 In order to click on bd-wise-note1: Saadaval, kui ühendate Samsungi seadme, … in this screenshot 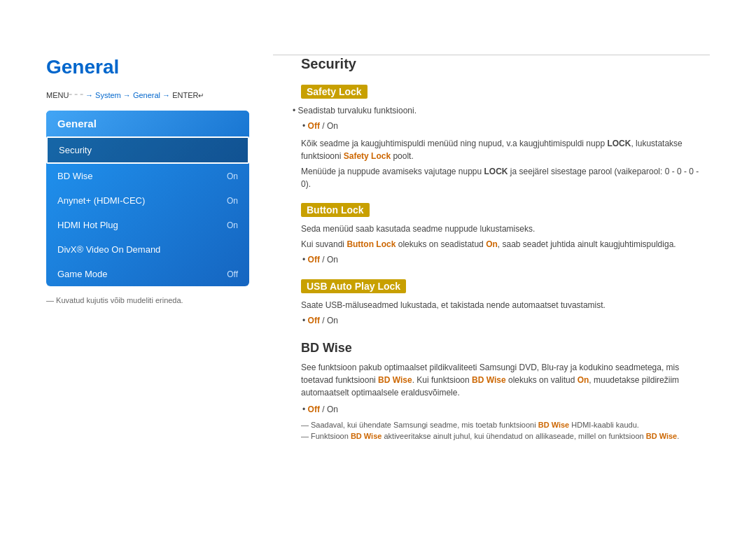, I will do `click(505, 425)`.